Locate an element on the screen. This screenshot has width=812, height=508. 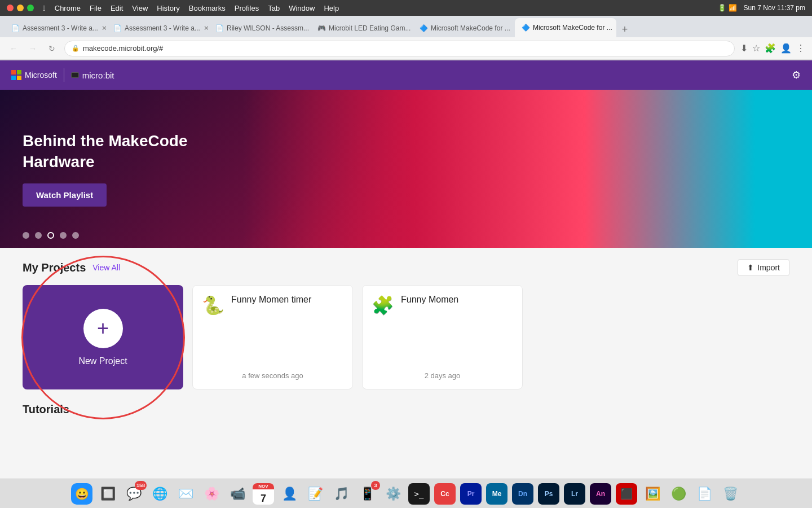
dock-medibang: Me is located at coordinates (497, 494).